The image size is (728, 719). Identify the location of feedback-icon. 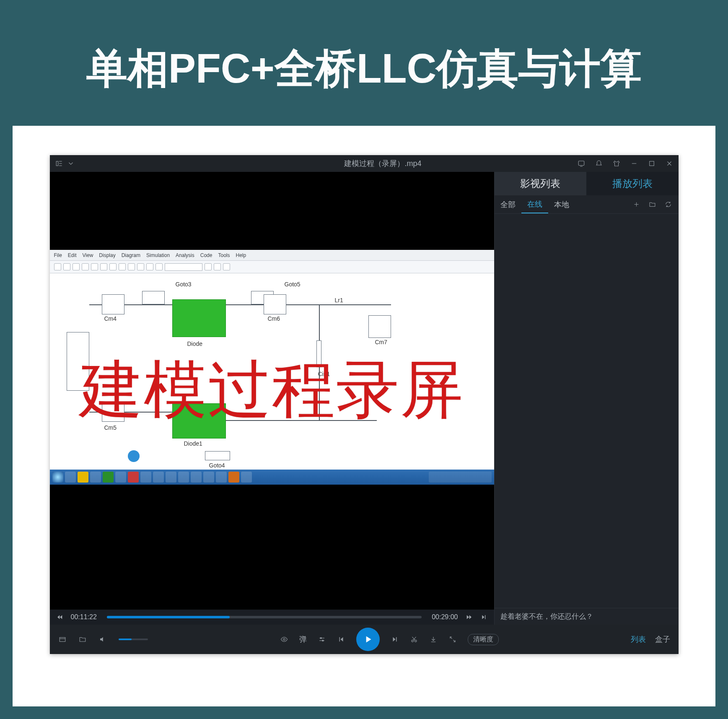
(581, 164).